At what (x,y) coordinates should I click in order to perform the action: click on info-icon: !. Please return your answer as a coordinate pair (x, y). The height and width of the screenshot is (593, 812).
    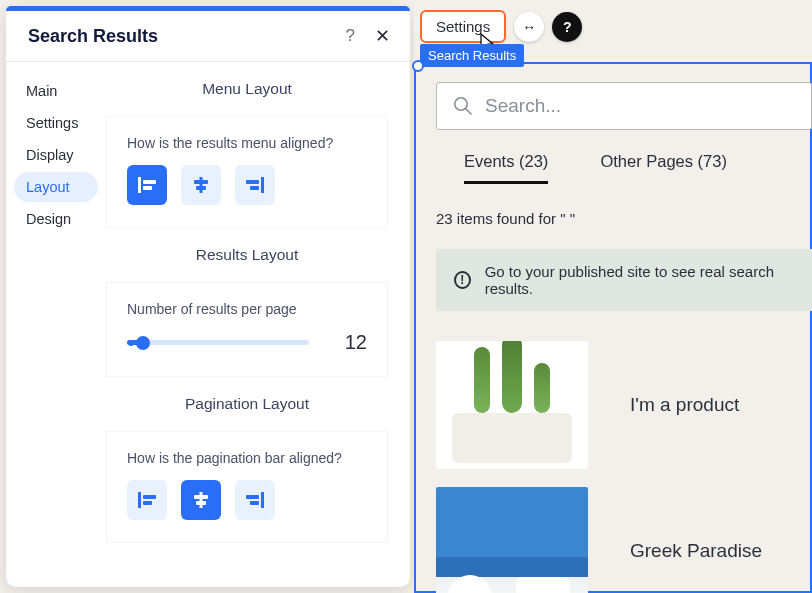
    Looking at the image, I should click on (462, 280).